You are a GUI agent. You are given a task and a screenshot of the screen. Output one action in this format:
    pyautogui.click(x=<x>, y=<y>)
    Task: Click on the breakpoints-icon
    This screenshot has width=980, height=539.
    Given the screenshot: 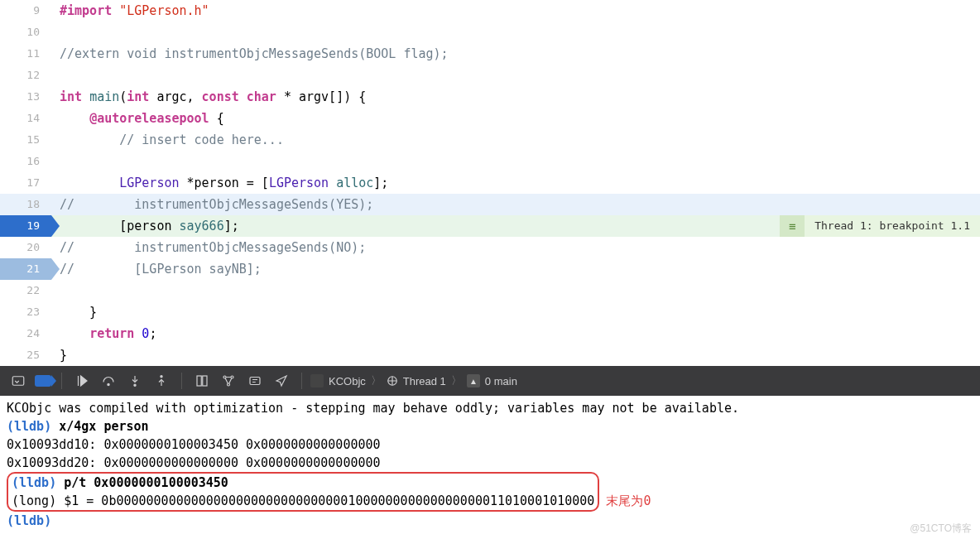 What is the action you would take?
    pyautogui.click(x=43, y=381)
    